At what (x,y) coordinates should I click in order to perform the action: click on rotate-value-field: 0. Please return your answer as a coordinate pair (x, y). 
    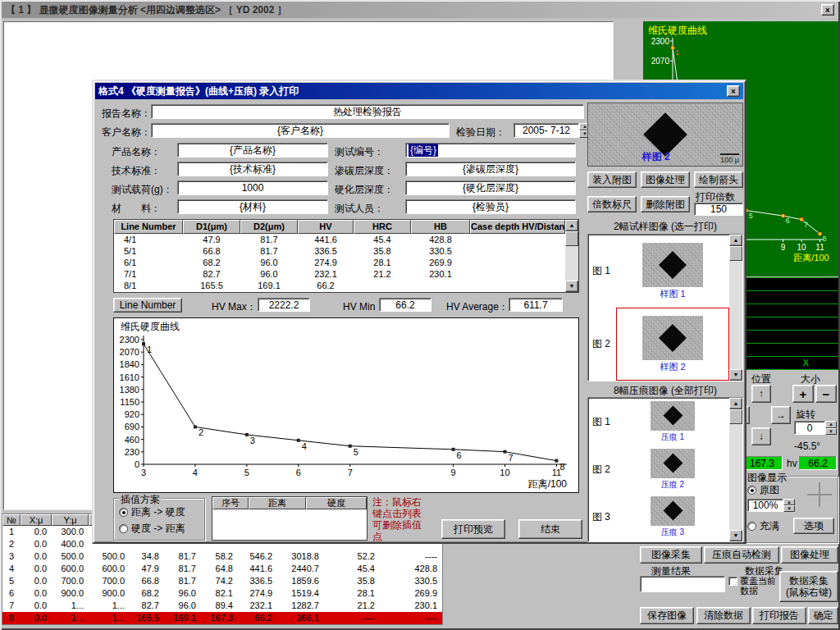
    Looking at the image, I should click on (810, 428).